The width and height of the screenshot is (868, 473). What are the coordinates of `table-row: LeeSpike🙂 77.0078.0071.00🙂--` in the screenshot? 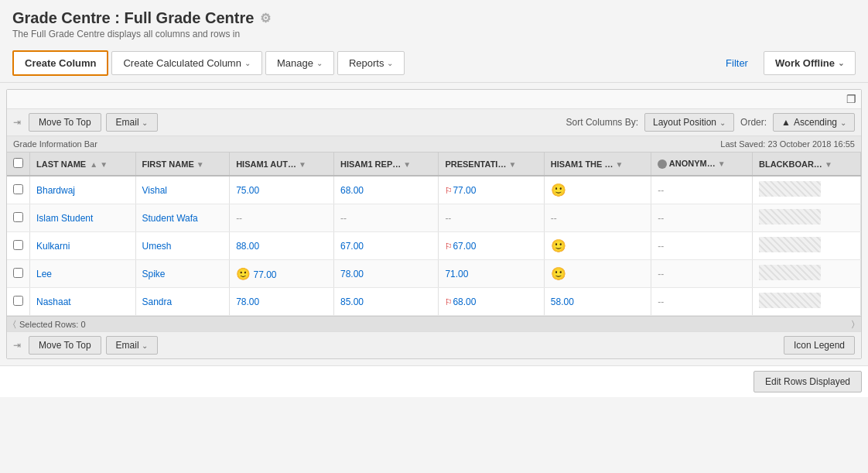 It's located at (434, 274).